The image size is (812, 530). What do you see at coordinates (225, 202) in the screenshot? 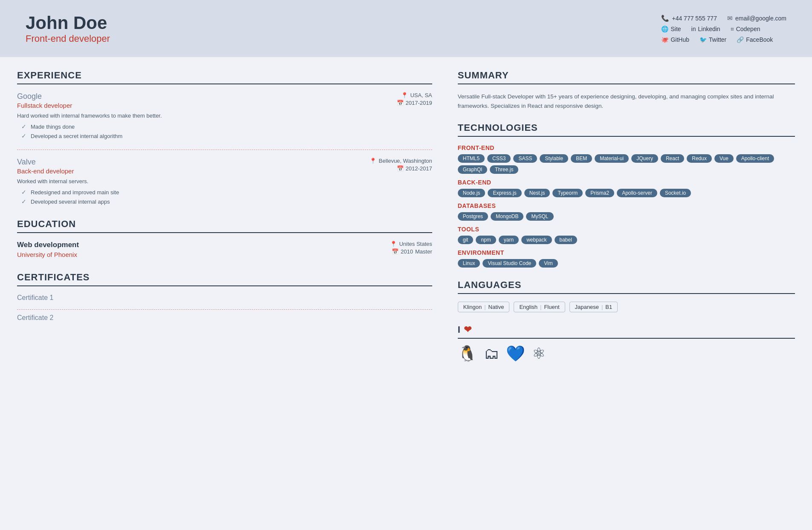
I see `job-valve-bullet-1: ✓ Developed several internal apps` at bounding box center [225, 202].